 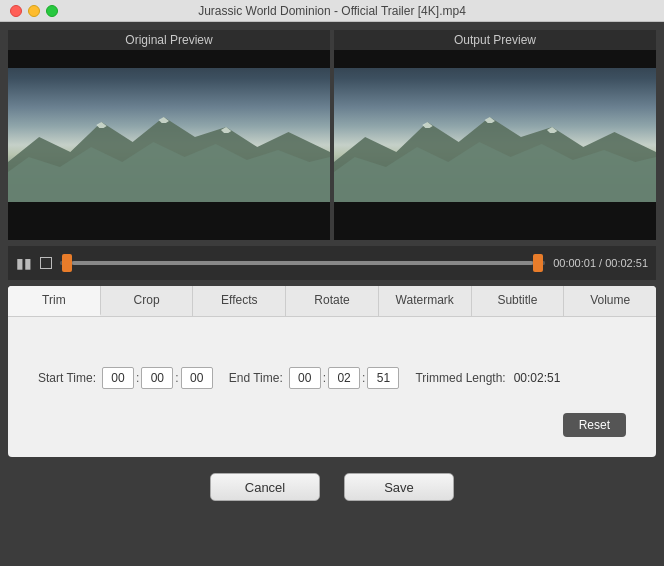 I want to click on time-display: 00:00:01 / 00:02:51, so click(x=600, y=263).